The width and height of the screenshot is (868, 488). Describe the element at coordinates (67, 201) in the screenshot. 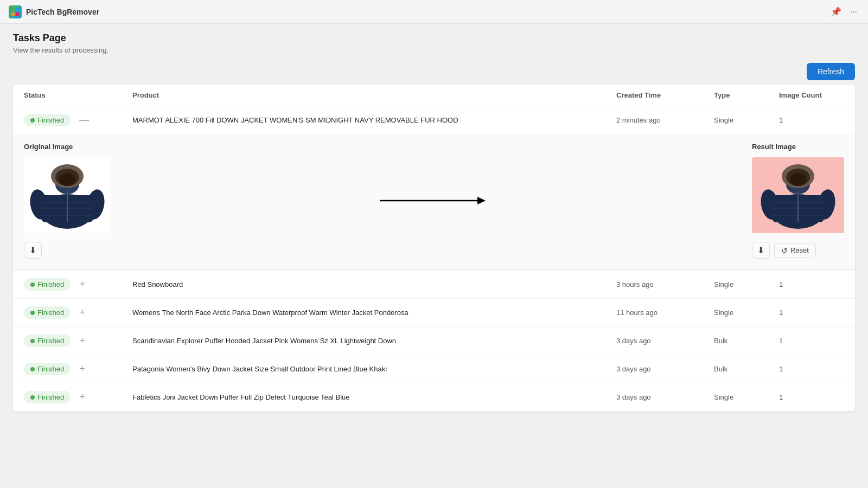

I see `original-image-section: Original Image` at that location.